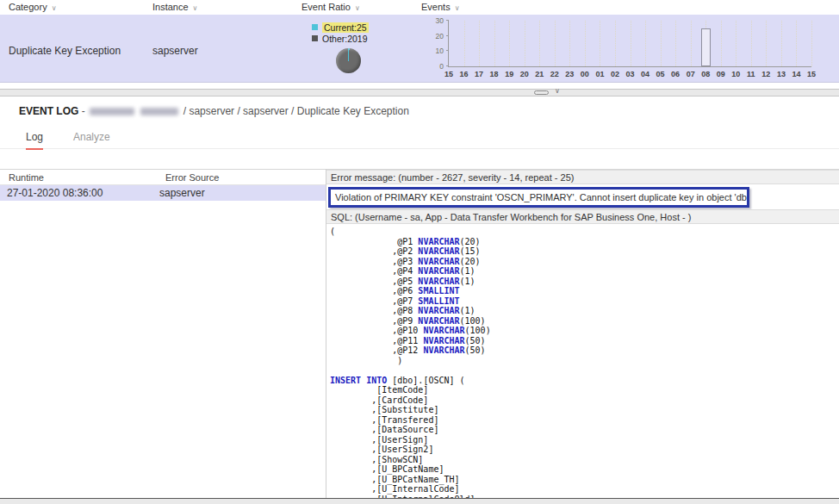 The height and width of the screenshot is (504, 839). What do you see at coordinates (585, 74) in the screenshot?
I see `x-tick-label: 00` at bounding box center [585, 74].